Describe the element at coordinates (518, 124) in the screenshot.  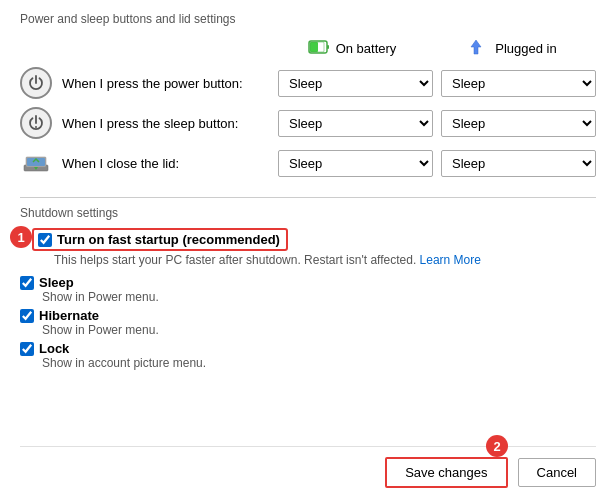
I see `sleep-button-plugged-in-wrap: Sleep Do nothing Hibernate Shut down Tur…` at that location.